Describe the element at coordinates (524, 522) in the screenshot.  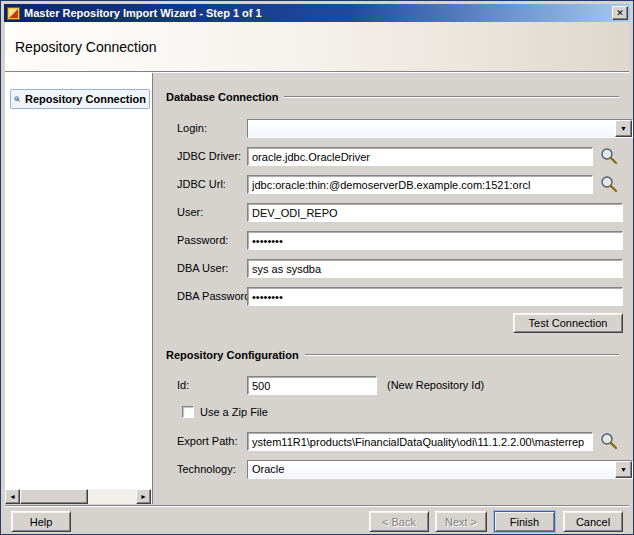
I see `finish-button: Finish` at that location.